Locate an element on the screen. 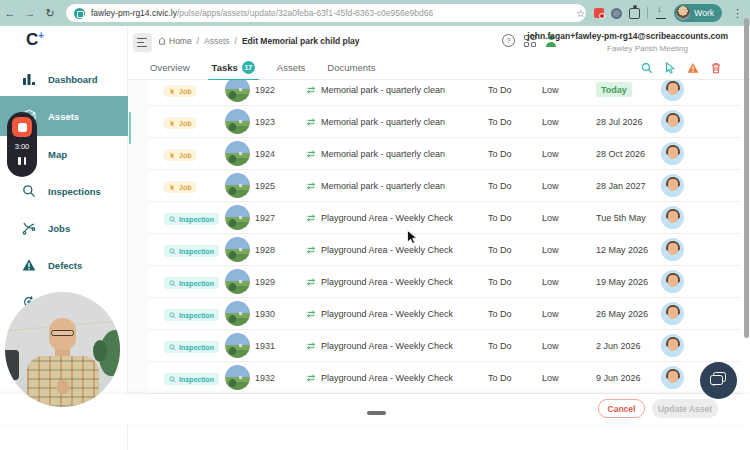 This screenshot has height=450, width=750. table-row: Inspection 1929 Playground Area - Weekly… is located at coordinates (444, 282).